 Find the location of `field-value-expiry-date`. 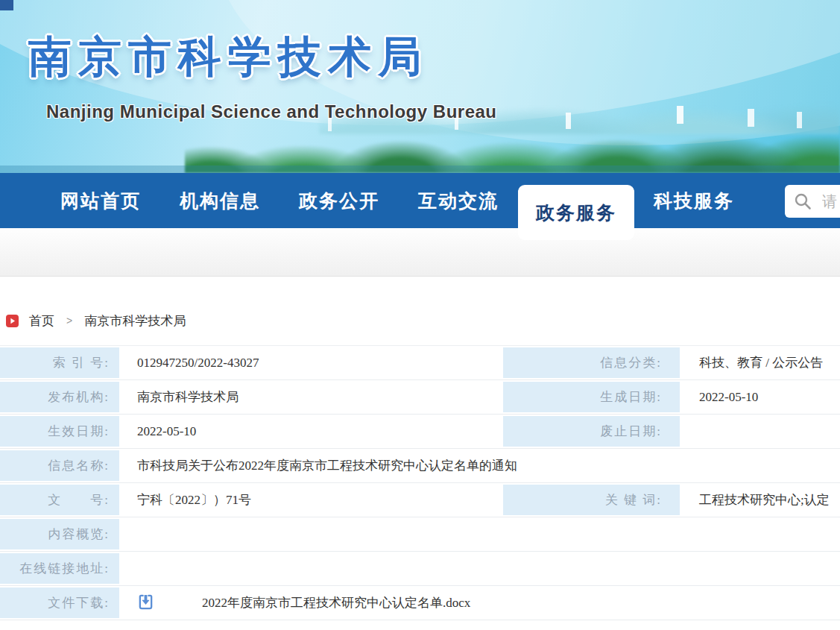

field-value-expiry-date is located at coordinates (760, 431).